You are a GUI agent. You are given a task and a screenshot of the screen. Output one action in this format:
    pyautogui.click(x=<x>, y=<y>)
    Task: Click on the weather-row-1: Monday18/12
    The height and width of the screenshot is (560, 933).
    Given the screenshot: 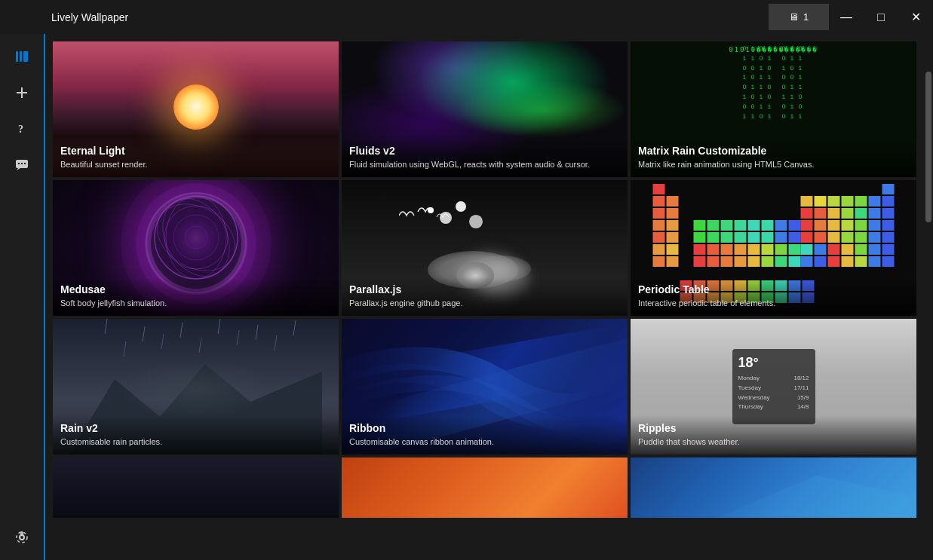 What is the action you would take?
    pyautogui.click(x=774, y=378)
    